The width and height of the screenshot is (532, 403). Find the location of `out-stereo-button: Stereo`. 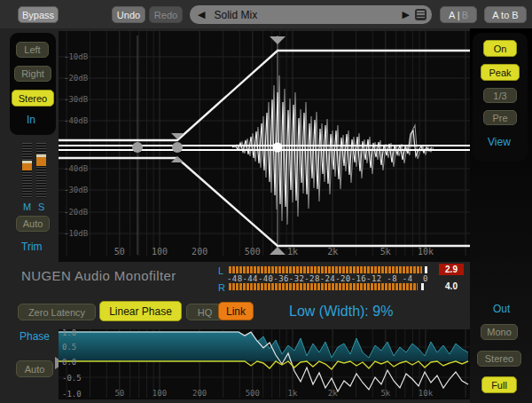

out-stereo-button: Stereo is located at coordinates (499, 359).